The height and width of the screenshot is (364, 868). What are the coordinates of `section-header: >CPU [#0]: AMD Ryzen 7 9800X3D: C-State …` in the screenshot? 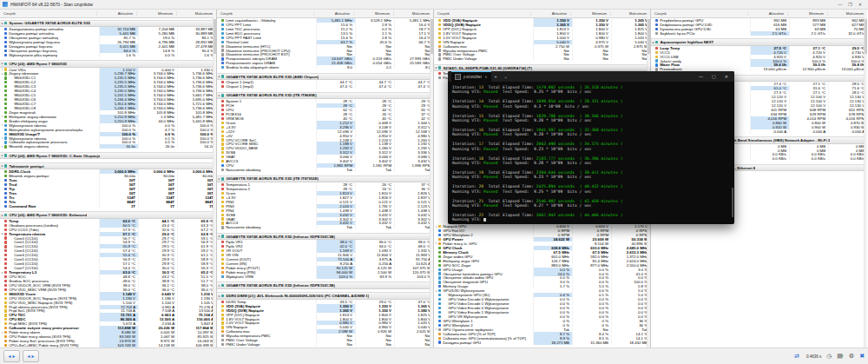 It's located at (108, 156).